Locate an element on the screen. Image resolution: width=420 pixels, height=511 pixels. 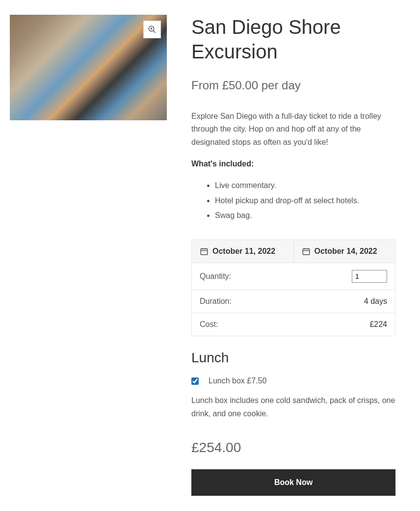
included-heading: What's included: is located at coordinates (293, 164).